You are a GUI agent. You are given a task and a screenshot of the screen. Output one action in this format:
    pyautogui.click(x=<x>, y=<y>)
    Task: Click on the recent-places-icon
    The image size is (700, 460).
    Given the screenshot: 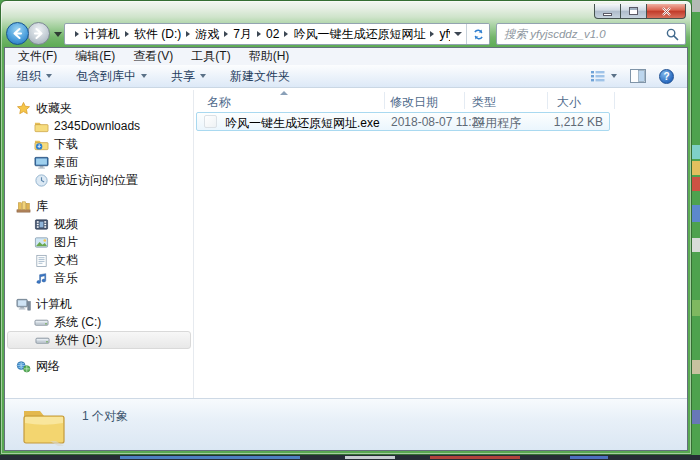 What is the action you would take?
    pyautogui.click(x=42, y=180)
    